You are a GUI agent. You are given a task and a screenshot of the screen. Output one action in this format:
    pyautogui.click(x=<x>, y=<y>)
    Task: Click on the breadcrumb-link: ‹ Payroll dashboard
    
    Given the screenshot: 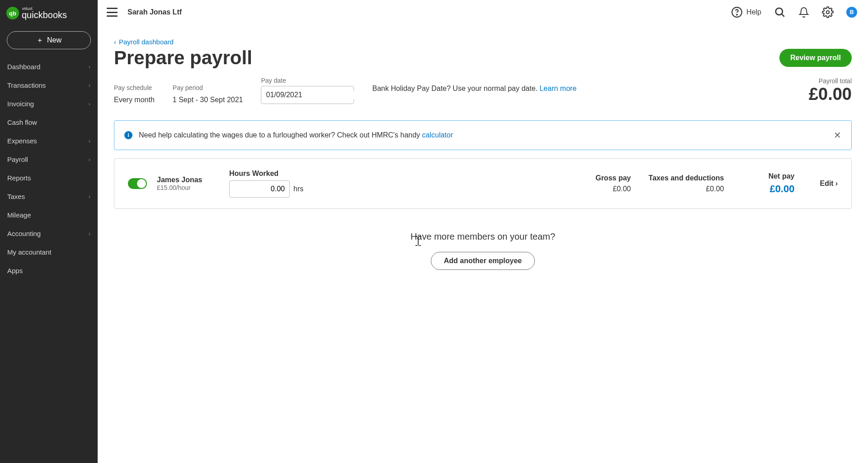 What is the action you would take?
    pyautogui.click(x=144, y=42)
    